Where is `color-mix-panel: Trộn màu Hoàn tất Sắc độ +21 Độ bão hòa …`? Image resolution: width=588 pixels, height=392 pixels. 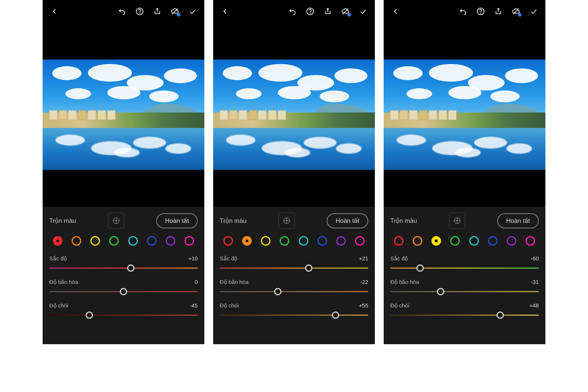
color-mix-panel: Trộn màu Hoàn tất Sắc độ +21 Độ bão hòa … is located at coordinates (294, 275).